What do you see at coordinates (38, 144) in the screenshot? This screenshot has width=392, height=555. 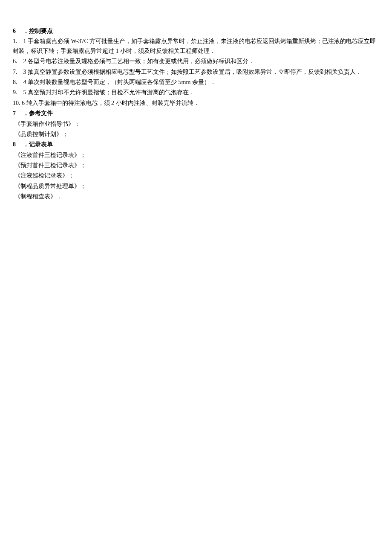 I see `section-8-title: ．记录表单` at bounding box center [38, 144].